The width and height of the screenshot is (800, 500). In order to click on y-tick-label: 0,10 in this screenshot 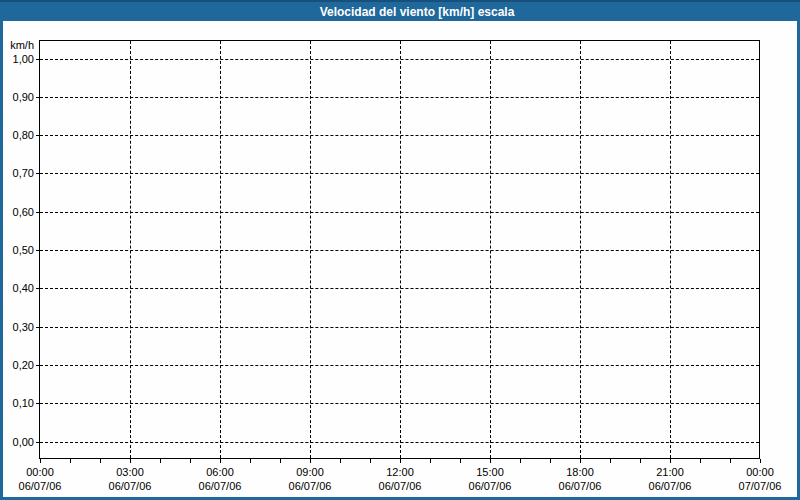, I will do `click(17, 403)`.